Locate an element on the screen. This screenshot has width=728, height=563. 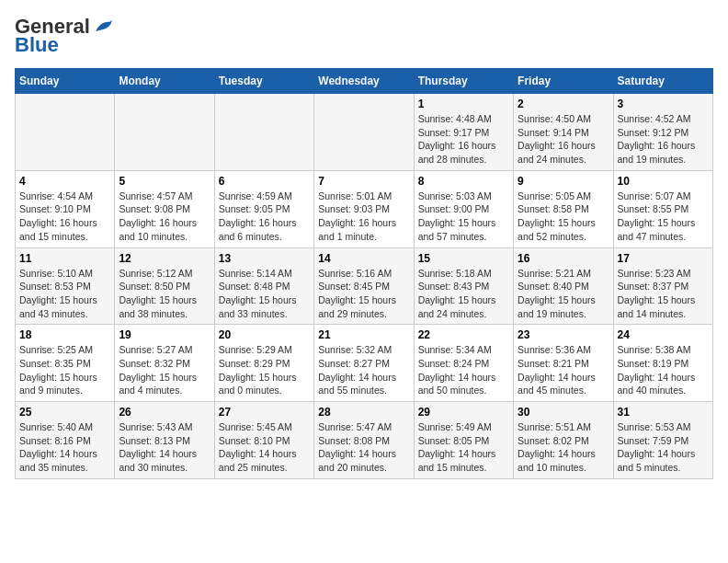
calendar-cell: 16Sunrise: 5:21 AM Sunset: 8:40 PM Dayli… is located at coordinates (563, 286).